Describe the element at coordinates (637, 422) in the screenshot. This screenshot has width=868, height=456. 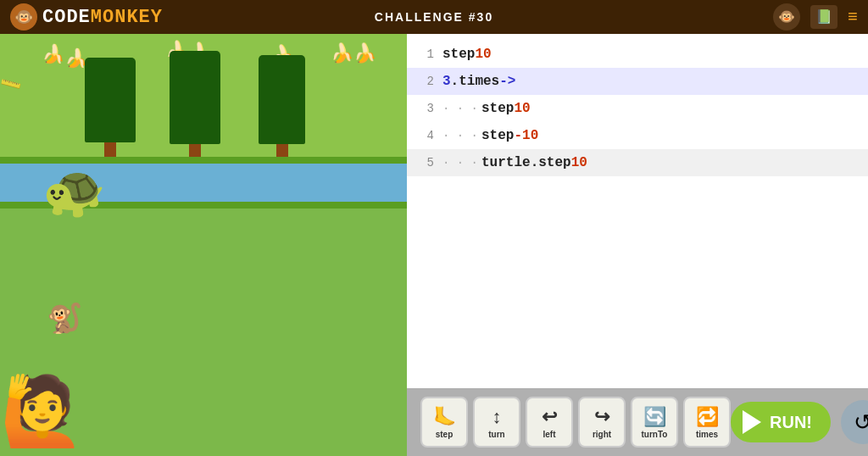
I see `bottom-bar: 🦶 step ↕ turn ↩ left ↪ right 🔄 turnT` at that location.